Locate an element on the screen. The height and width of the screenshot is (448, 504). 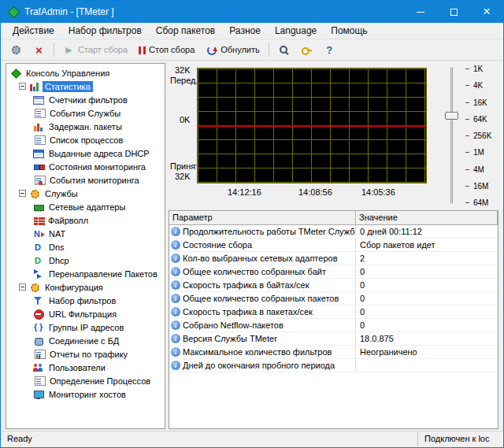
minimize-icon is located at coordinates (421, 13).